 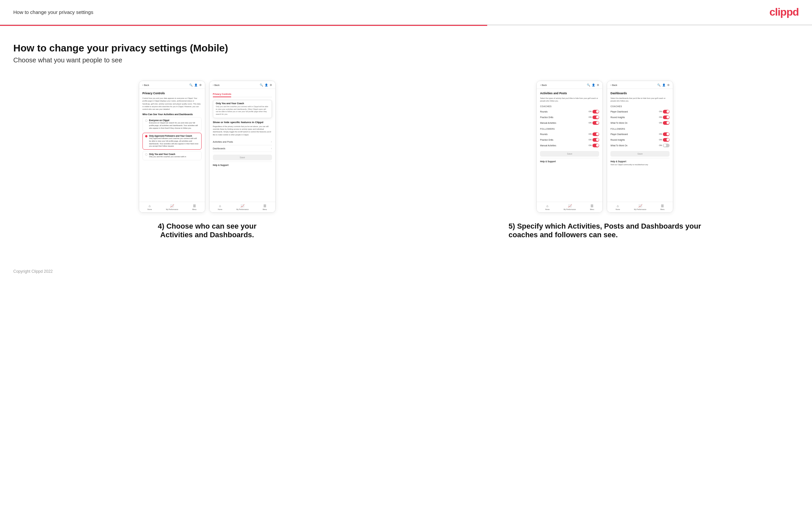 What do you see at coordinates (150, 209) in the screenshot?
I see `nav-home-label: Home` at bounding box center [150, 209].